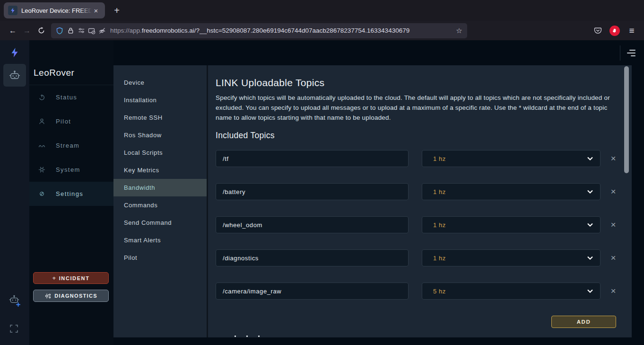 This screenshot has height=345, width=644. What do you see at coordinates (92, 31) in the screenshot?
I see `permission-blocked-icon` at bounding box center [92, 31].